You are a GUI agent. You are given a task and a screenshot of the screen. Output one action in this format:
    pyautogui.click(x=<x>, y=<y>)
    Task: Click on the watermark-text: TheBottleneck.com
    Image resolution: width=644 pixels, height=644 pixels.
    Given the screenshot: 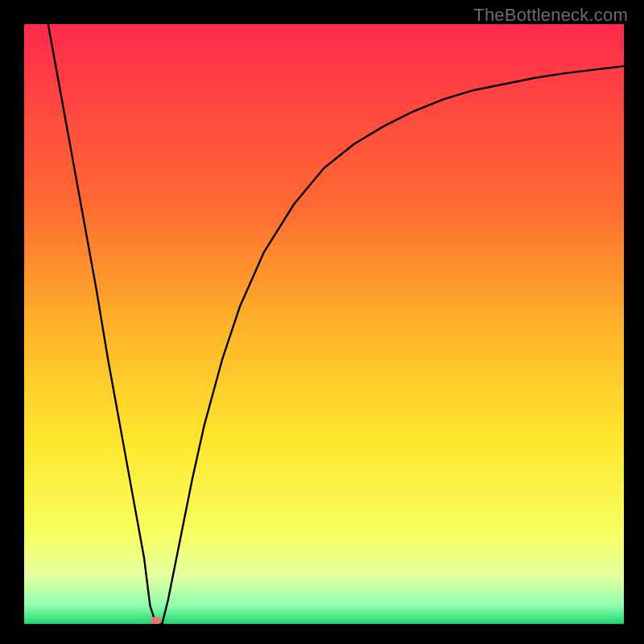 What is the action you would take?
    pyautogui.click(x=551, y=15)
    